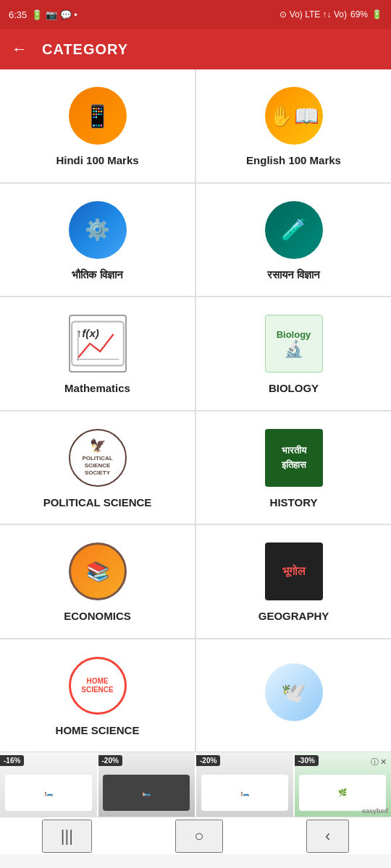 This screenshot has width=391, height=868. What do you see at coordinates (98, 571) in the screenshot?
I see `economics-icon: 📚` at bounding box center [98, 571].